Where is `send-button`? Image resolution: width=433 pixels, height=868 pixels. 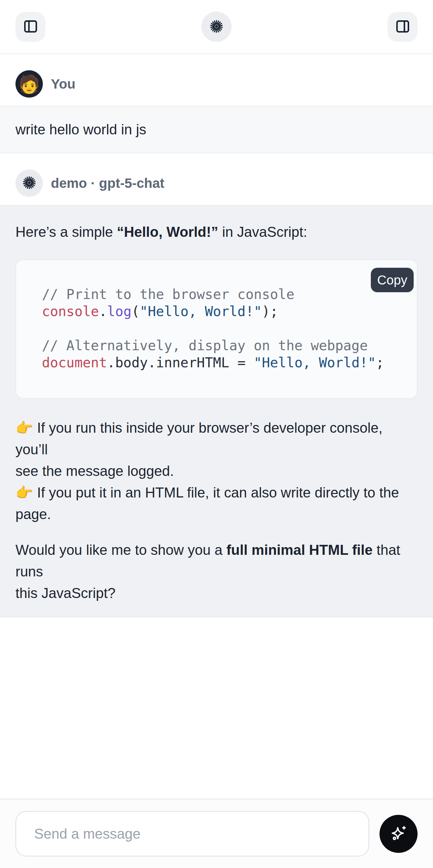 send-button is located at coordinates (398, 834).